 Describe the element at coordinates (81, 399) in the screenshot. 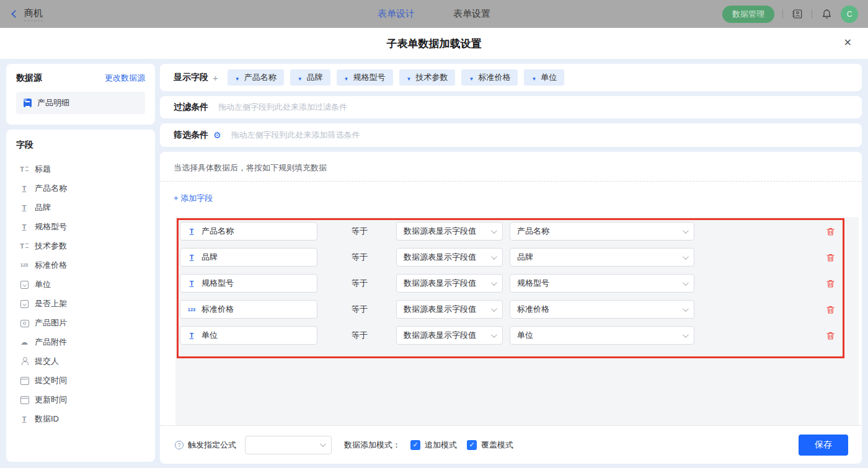

I see `field-item: 更新时间` at that location.